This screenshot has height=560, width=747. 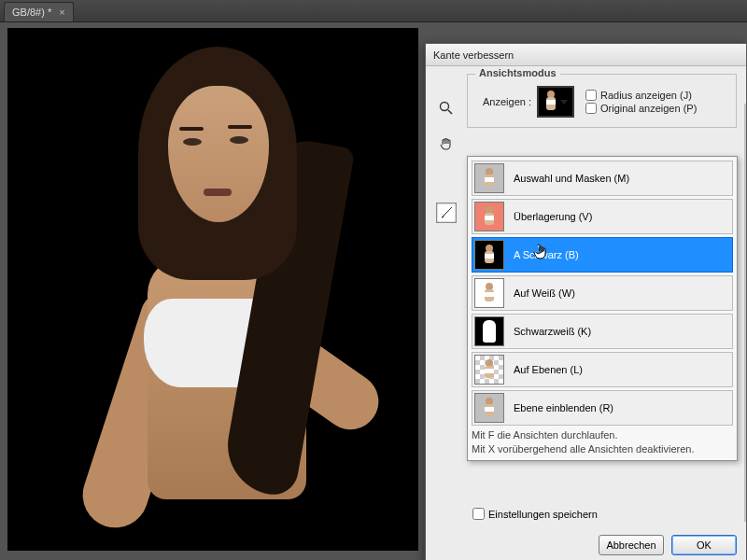 I want to click on ok-button-label: OK, so click(x=704, y=545).